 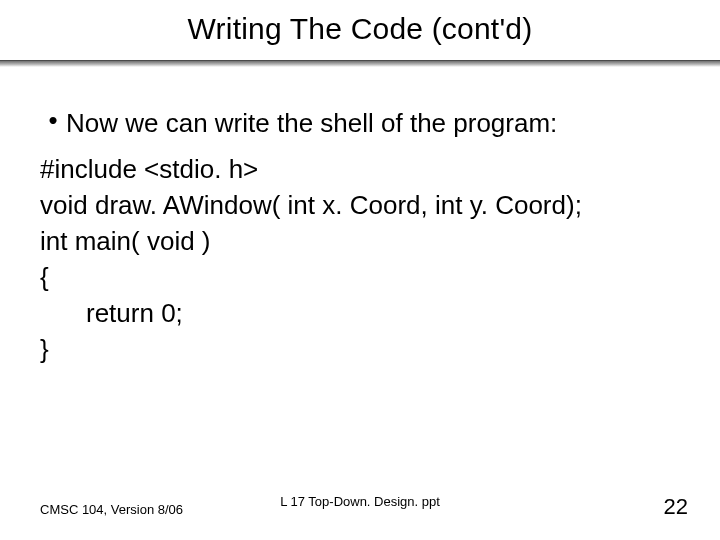 What do you see at coordinates (360, 507) in the screenshot?
I see `footer: CMSC 104, Version 8/06 L 17 Top-Down. De…` at bounding box center [360, 507].